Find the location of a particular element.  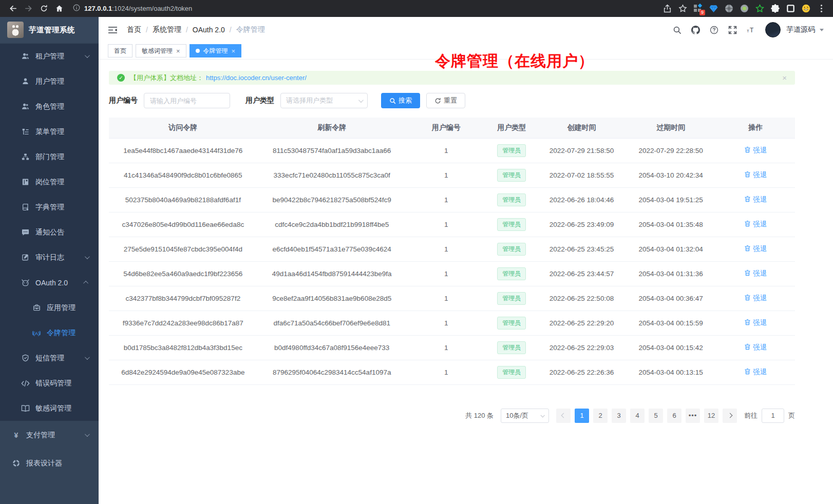

gem-extension-icon is located at coordinates (714, 8).